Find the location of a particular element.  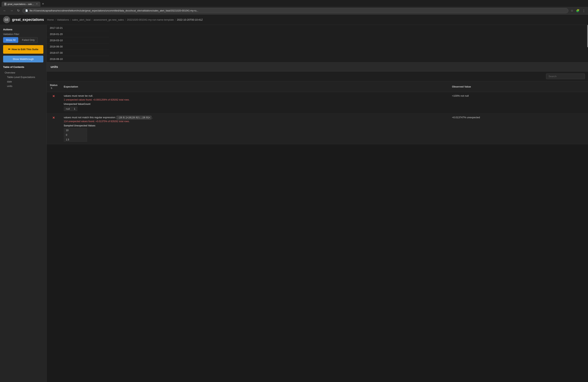

browser-toolbar: ← → ↻ 📄 file:///Users/okzapradhana/recru… is located at coordinates (294, 11).